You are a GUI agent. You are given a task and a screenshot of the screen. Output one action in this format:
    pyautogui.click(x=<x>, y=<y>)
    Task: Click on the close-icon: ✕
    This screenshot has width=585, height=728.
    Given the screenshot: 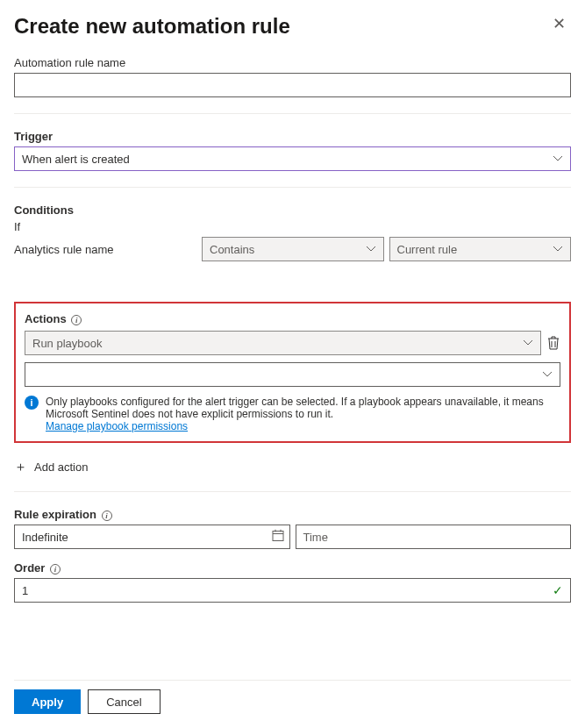 What is the action you would take?
    pyautogui.click(x=560, y=24)
    